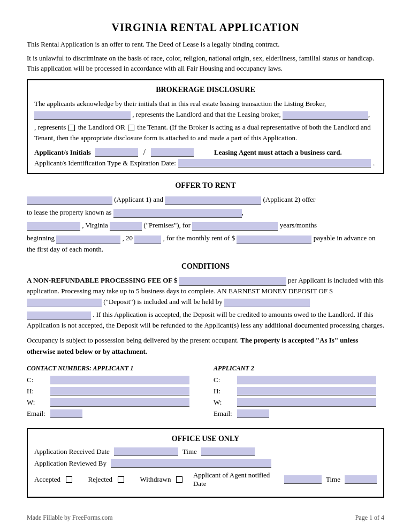  Describe the element at coordinates (126, 226) in the screenshot. I see `zip-input` at that location.